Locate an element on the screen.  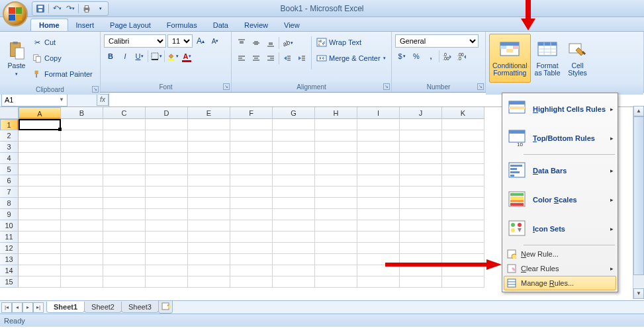
qat-quickprint is located at coordinates (87, 9).